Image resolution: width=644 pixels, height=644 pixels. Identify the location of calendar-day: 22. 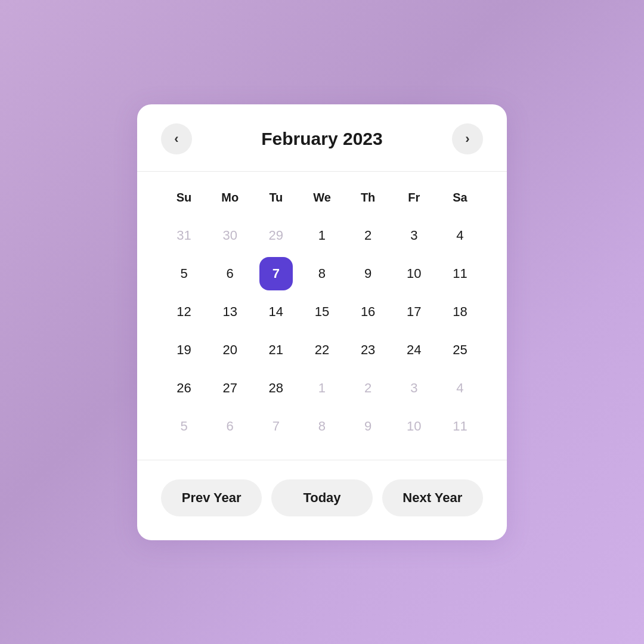
(322, 350).